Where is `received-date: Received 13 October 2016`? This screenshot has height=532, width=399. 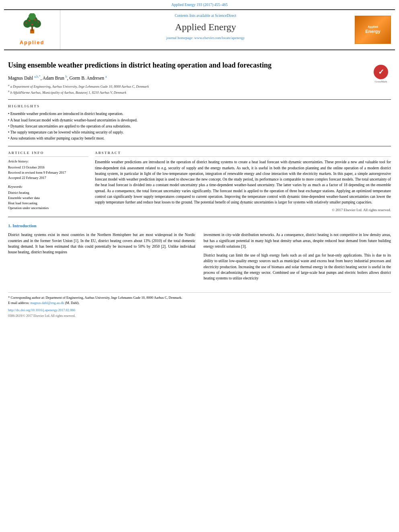
received-date: Received 13 October 2016 is located at coordinates (48, 168).